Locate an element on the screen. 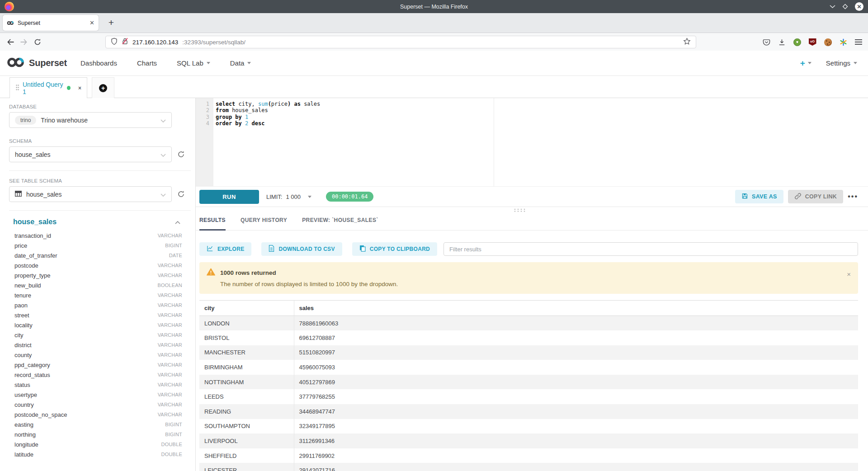 Image resolution: width=868 pixels, height=471 pixels. ublock-icon: uO is located at coordinates (812, 42).